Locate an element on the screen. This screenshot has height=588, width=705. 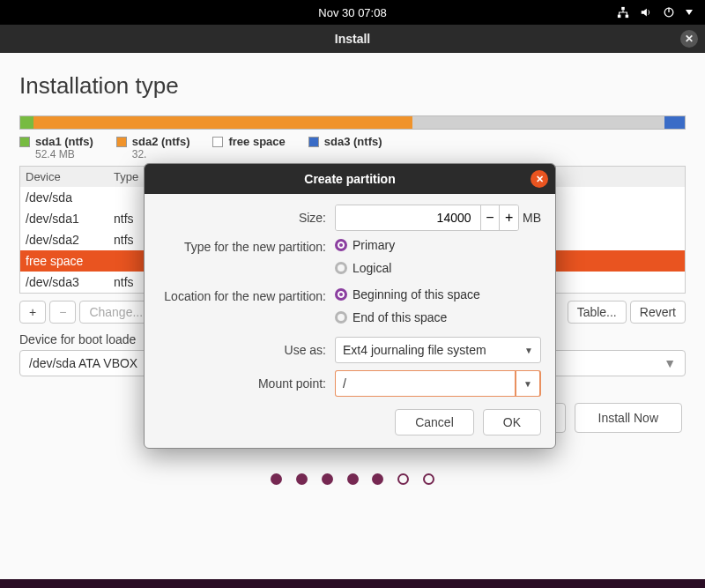
size-unit: MB is located at coordinates (532, 218).